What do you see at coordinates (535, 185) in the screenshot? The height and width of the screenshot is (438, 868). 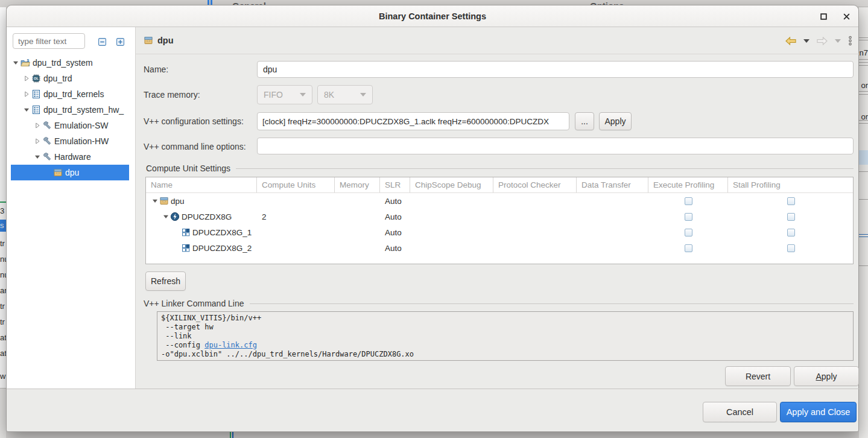 I see `column-header-protocol-checker: Protocol Checker` at bounding box center [535, 185].